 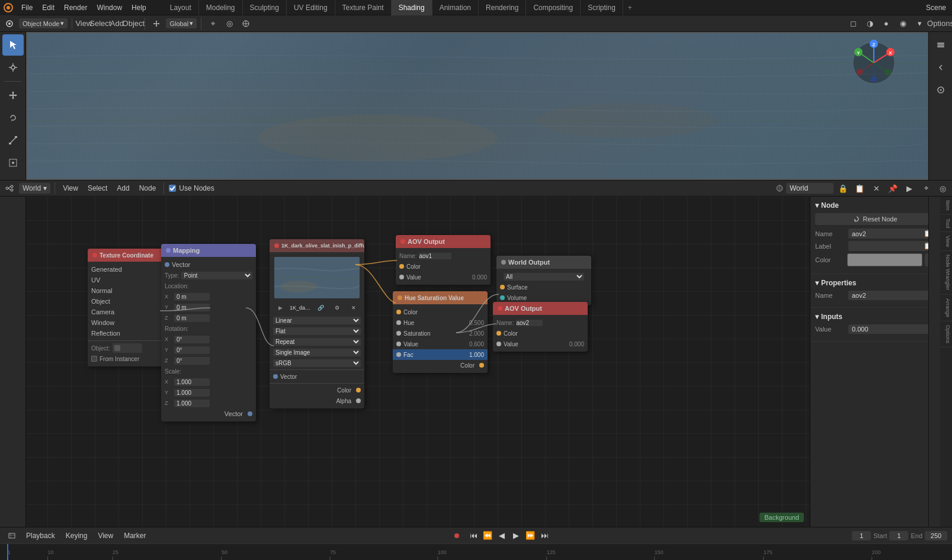 I want to click on play-btn: ▶, so click(x=516, y=536).